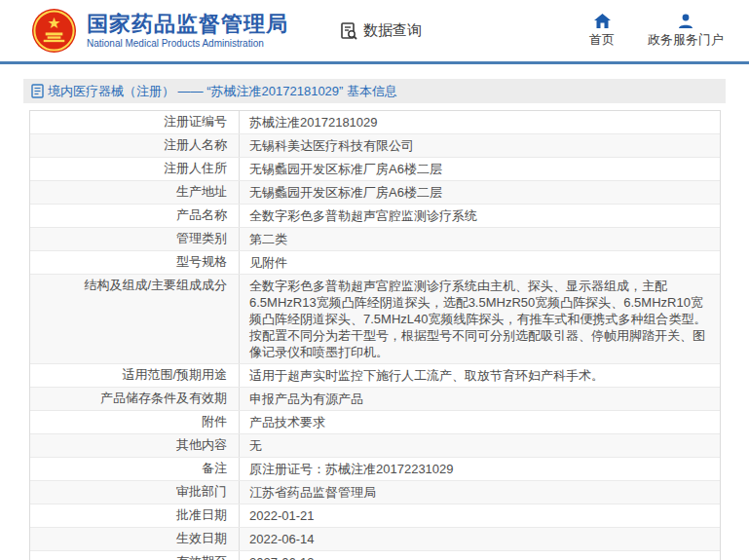  What do you see at coordinates (134, 493) in the screenshot?
I see `row-label: 审批部门` at bounding box center [134, 493].